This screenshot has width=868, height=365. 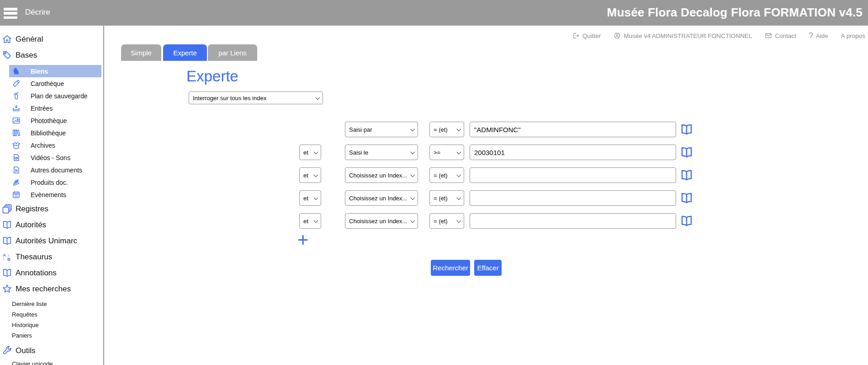 What do you see at coordinates (381, 221) in the screenshot?
I see `index-select-row5: Choisissez un Index...` at bounding box center [381, 221].